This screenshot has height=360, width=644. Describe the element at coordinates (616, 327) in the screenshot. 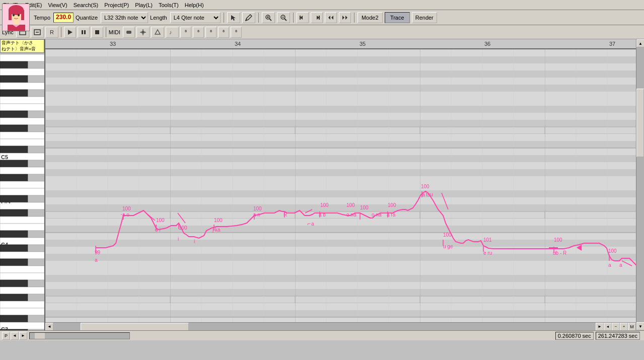

I see `hscroll-minus-btn: −` at that location.